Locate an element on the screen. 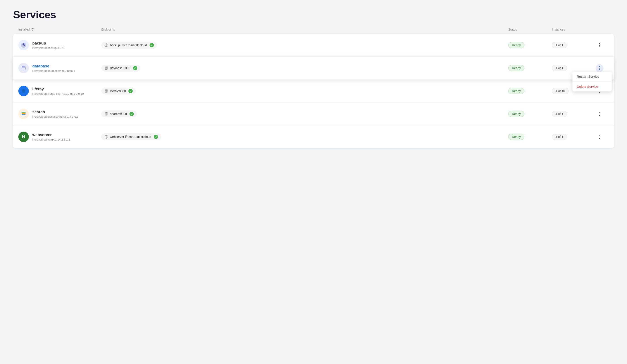 This screenshot has height=364, width=627. restart-service-item: Restart Service is located at coordinates (592, 77).